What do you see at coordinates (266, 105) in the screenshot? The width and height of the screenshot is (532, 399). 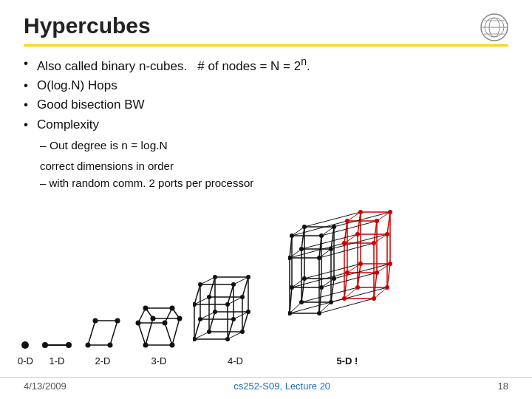 I see `bullet-3: Good bisection BW` at bounding box center [266, 105].